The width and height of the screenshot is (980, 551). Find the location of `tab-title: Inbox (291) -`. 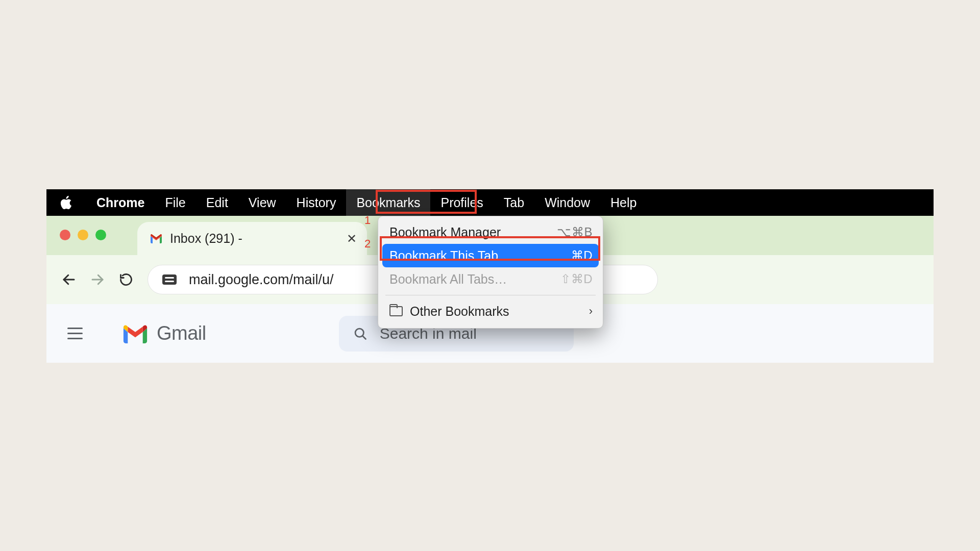

tab-title: Inbox (291) - is located at coordinates (206, 239).